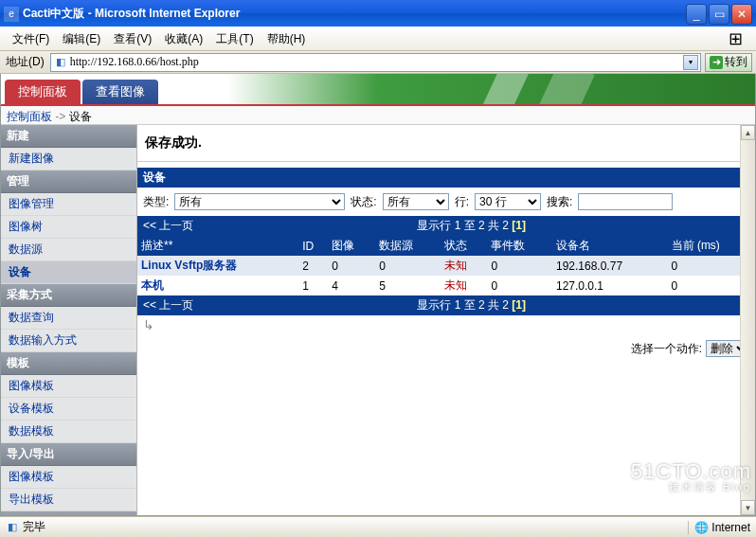  Describe the element at coordinates (731, 528) in the screenshot. I see `zone-label: Internet` at that location.